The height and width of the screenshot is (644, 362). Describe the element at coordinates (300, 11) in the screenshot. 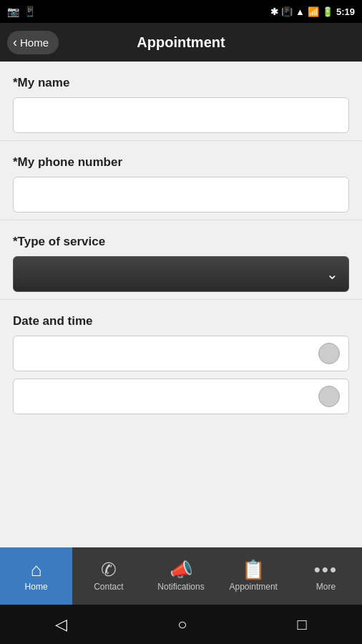

I see `wifi-icon: ▲` at that location.